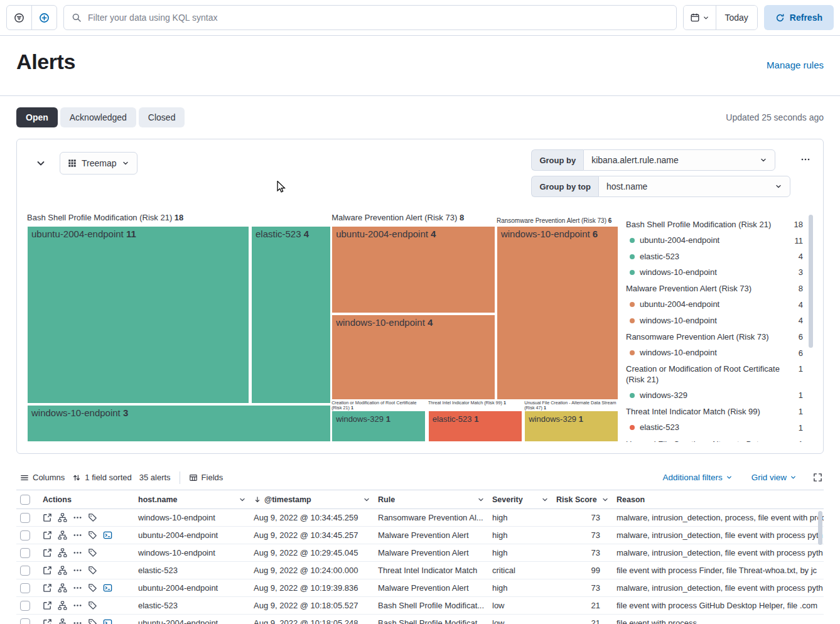 This screenshot has height=624, width=840. I want to click on manage-rules-link: Manage rules, so click(795, 67).